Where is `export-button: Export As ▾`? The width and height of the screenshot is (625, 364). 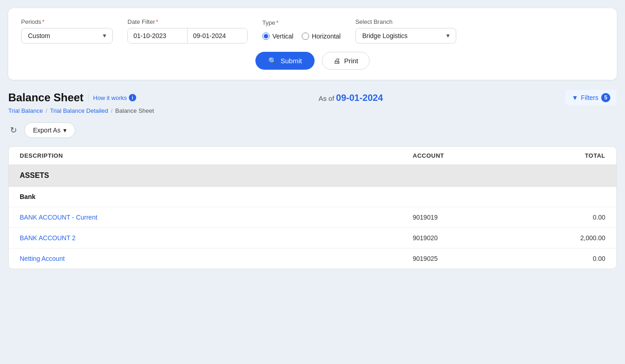
export-button: Export As ▾ is located at coordinates (50, 130).